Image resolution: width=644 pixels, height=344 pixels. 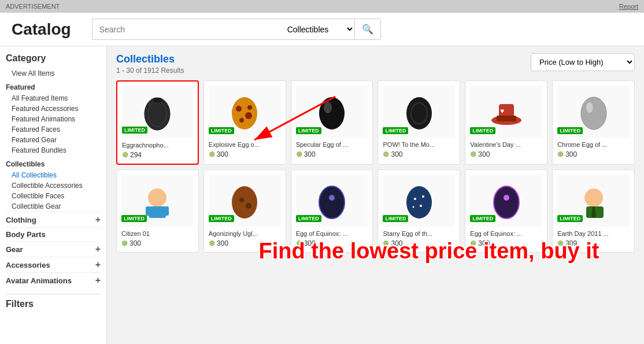 I want to click on item-name: Chrome Egg of ..., so click(x=593, y=145).